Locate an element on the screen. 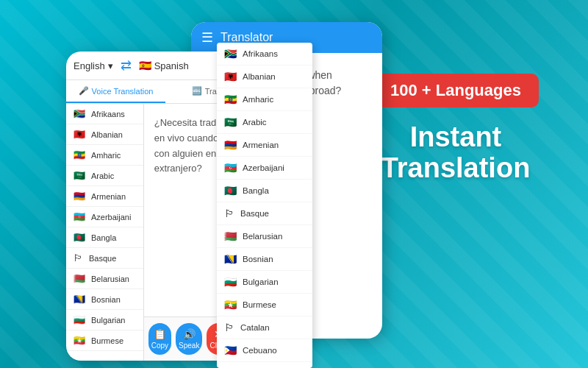  tab-voice-translation: 🎤 Voice Translation is located at coordinates (116, 91).